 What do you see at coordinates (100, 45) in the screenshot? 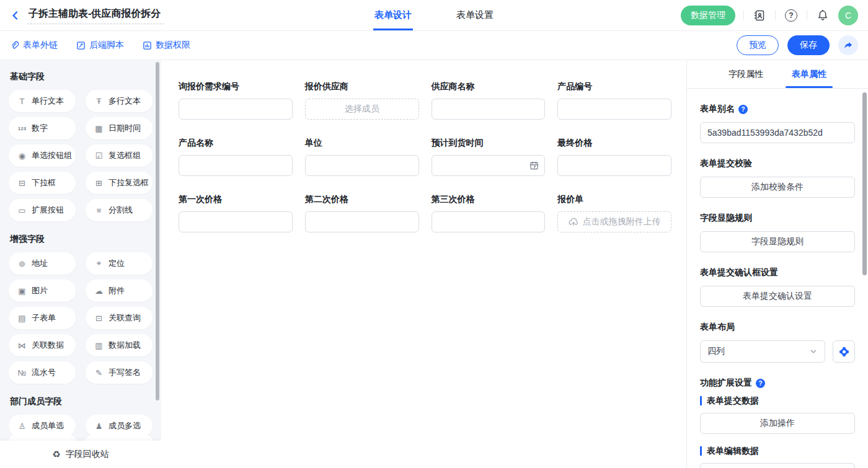
I see `toolbar-links: 表单外链 后端脚本 数据权限` at bounding box center [100, 45].